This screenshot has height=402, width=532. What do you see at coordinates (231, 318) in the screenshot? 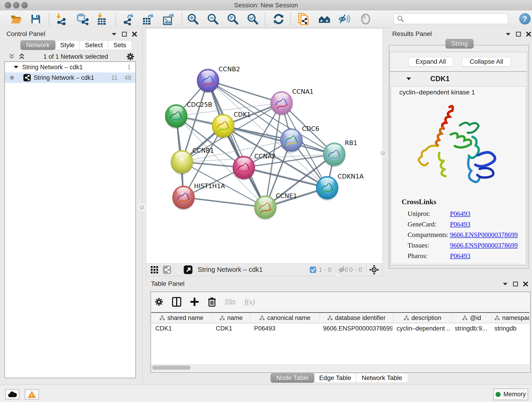
I see `column-header-name: name` at bounding box center [231, 318].